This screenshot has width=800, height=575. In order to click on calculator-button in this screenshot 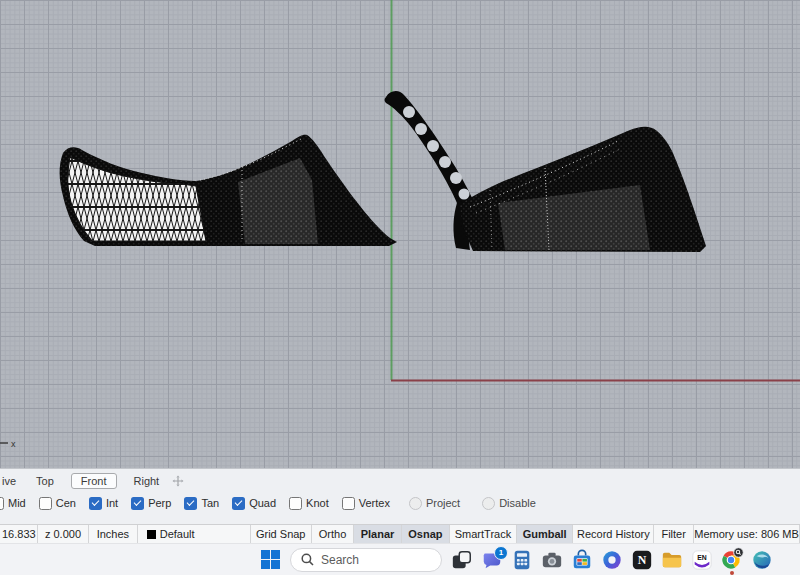, I will do `click(522, 560)`.